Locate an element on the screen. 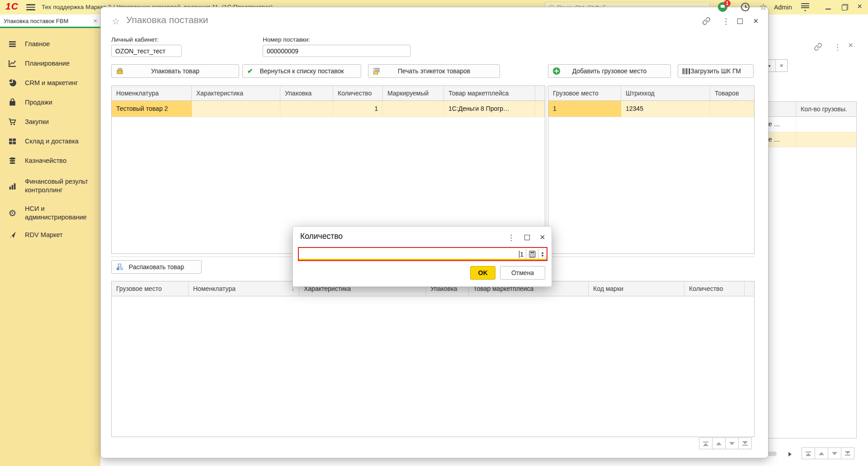 The width and height of the screenshot is (868, 466). maximize-icon is located at coordinates (740, 21).